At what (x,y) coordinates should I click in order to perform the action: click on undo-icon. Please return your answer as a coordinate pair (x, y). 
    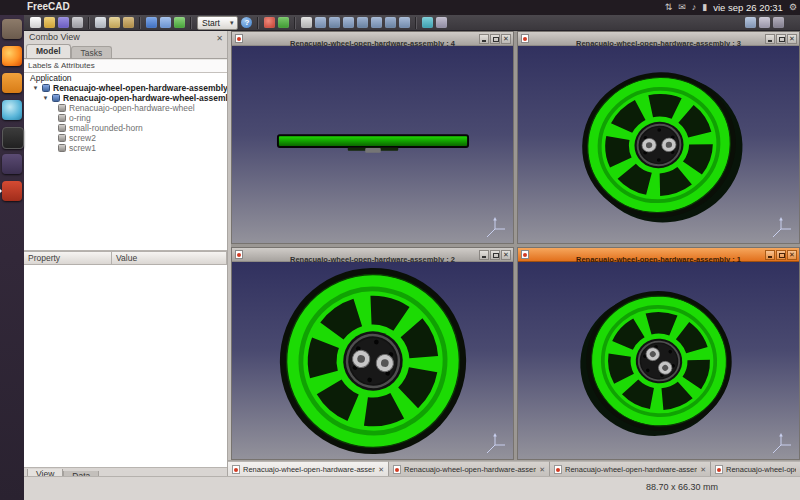
    Looking at the image, I should click on (152, 22).